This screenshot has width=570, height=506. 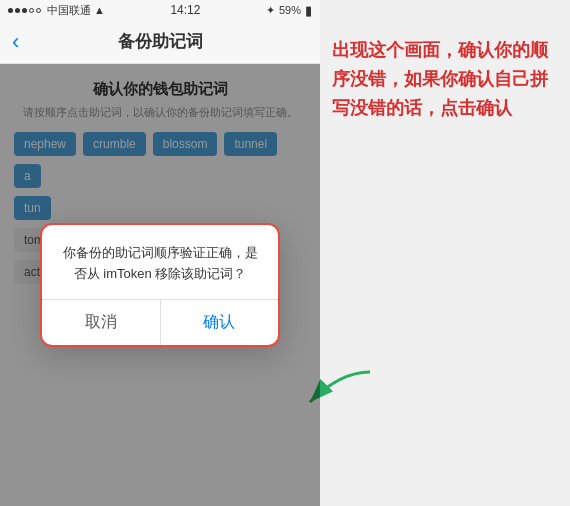 What do you see at coordinates (56, 10) in the screenshot?
I see `status-left: 中国联通 ▲` at bounding box center [56, 10].